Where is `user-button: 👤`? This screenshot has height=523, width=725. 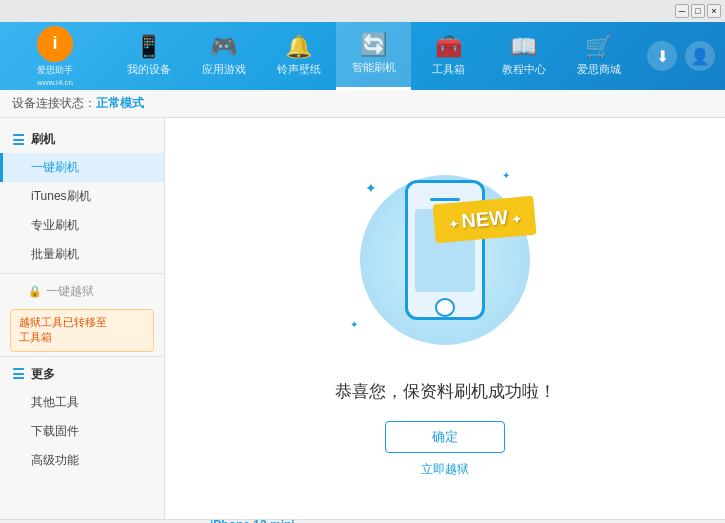 user-button: 👤 is located at coordinates (700, 56).